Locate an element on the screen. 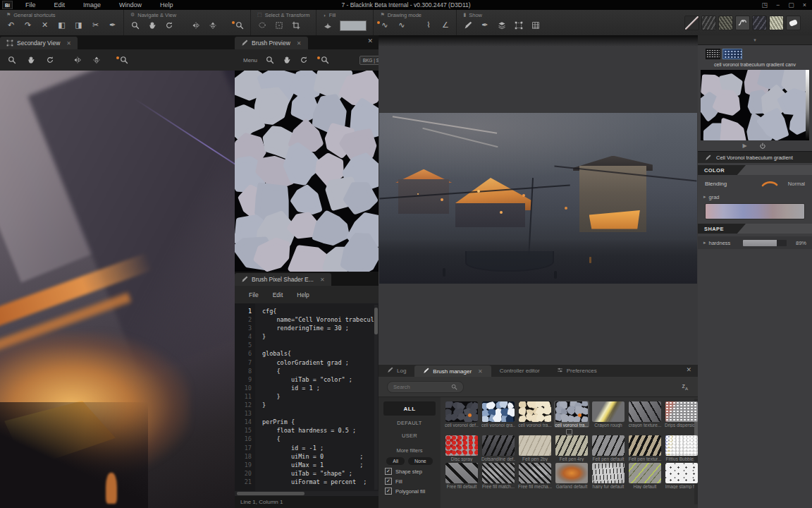 This screenshot has width=812, height=508. rotate-view-icon is located at coordinates (303, 61).